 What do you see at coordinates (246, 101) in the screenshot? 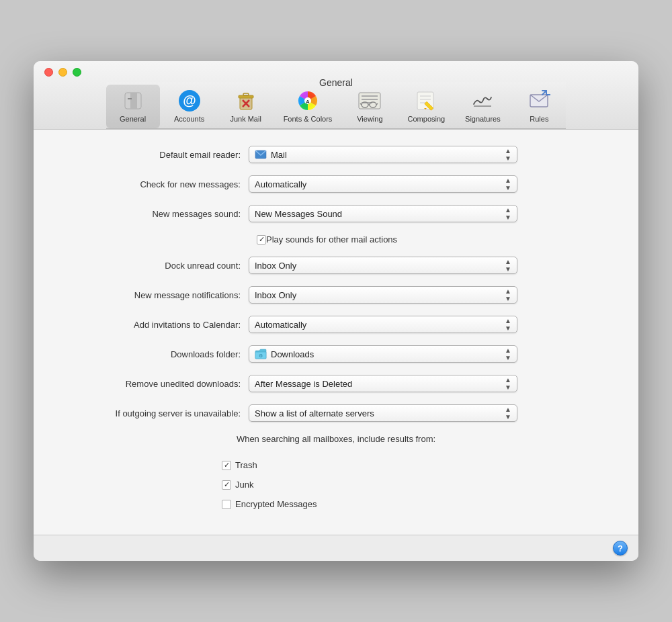
I see `junk-mail-icon` at bounding box center [246, 101].